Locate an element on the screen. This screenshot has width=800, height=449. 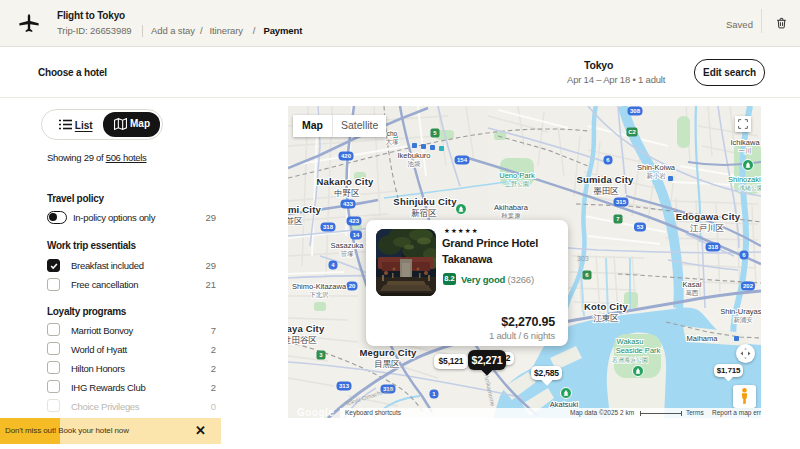
svg-text: 新宿区 is located at coordinates (424, 213).